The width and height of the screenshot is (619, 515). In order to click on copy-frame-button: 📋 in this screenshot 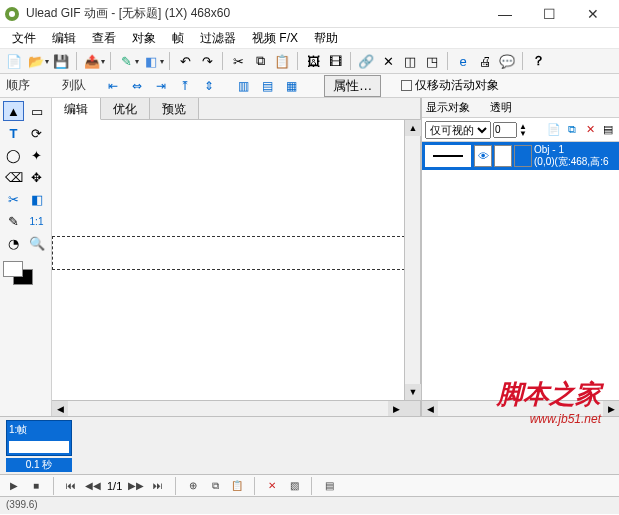, I will do `click(237, 486)`.